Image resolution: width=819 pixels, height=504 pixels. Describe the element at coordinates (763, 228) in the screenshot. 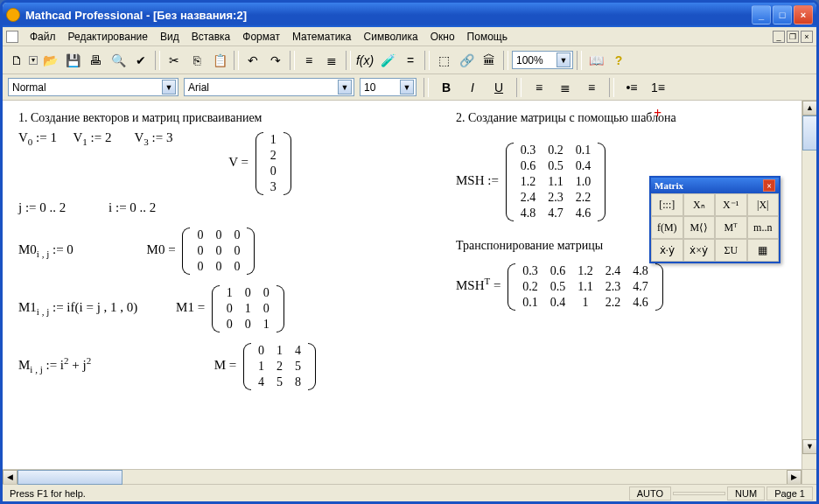

I see `palette-button-7: m..n` at that location.